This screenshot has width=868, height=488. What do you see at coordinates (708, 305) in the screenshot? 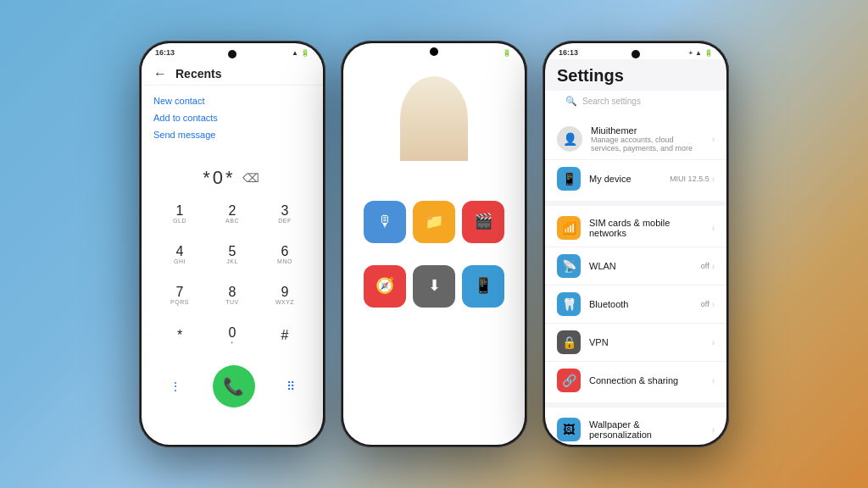
I see `bluetooth-right: off ›` at bounding box center [708, 305].